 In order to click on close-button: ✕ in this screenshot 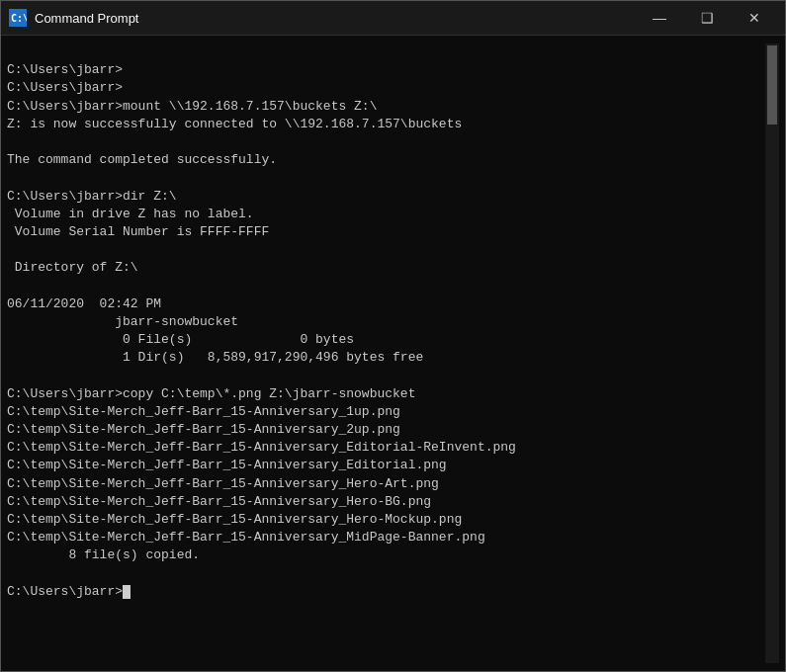, I will do `click(754, 18)`.